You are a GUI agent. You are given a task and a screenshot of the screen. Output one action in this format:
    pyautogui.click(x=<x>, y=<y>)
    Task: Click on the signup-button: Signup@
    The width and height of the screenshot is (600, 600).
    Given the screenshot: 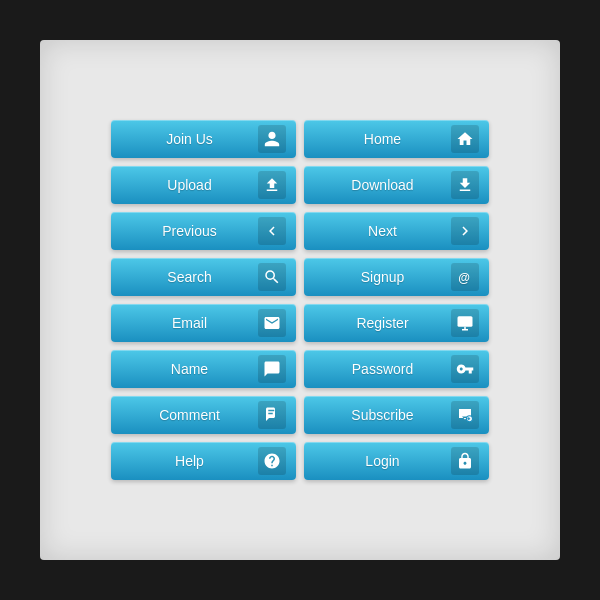 What is the action you would take?
    pyautogui.click(x=396, y=277)
    